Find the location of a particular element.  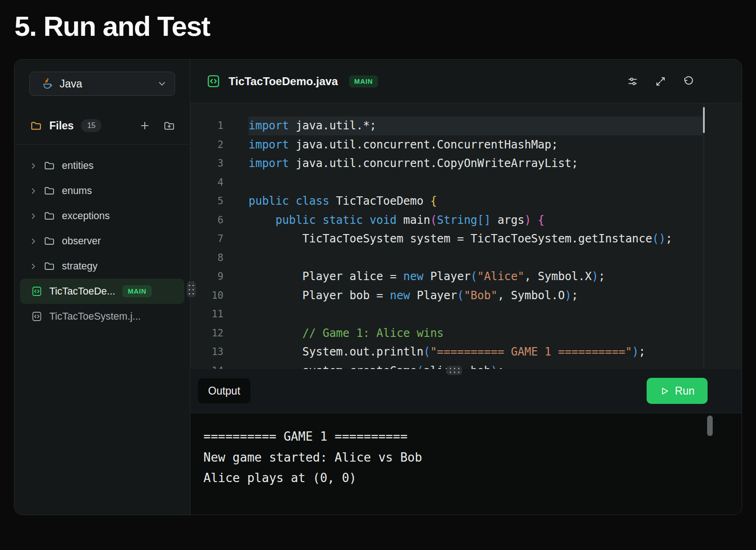

code-token: , Symbol.X is located at coordinates (558, 276).